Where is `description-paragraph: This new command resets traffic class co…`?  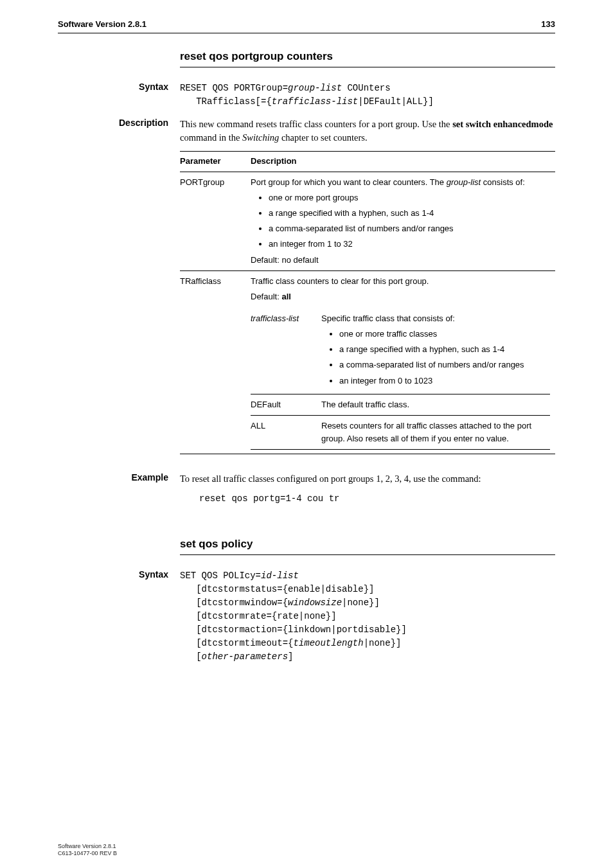
description-paragraph: This new command resets traffic class co… is located at coordinates (368, 131).